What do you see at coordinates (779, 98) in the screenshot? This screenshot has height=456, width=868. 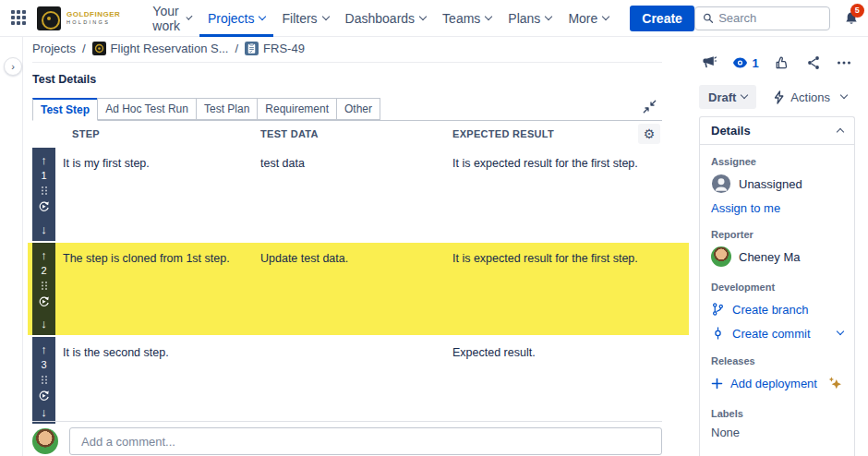 I see `lightning-bolt-icon` at bounding box center [779, 98].